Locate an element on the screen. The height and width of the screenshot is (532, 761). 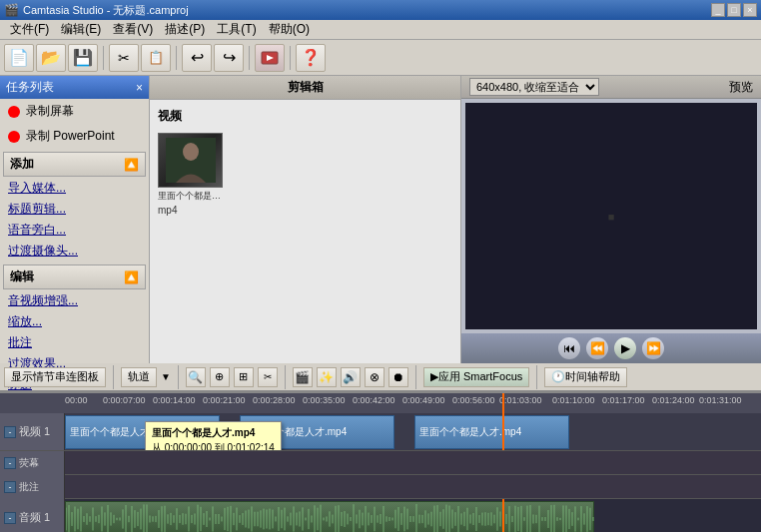
help-button: ❓ is located at coordinates (311, 58).